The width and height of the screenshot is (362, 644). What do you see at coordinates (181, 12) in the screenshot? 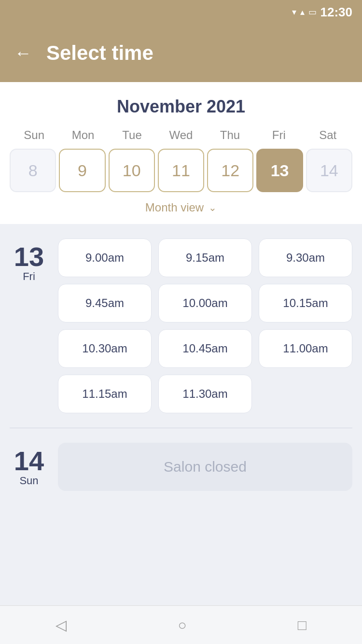
I see `status-bar: ▾ ▴ ▭ 12:30` at bounding box center [181, 12].